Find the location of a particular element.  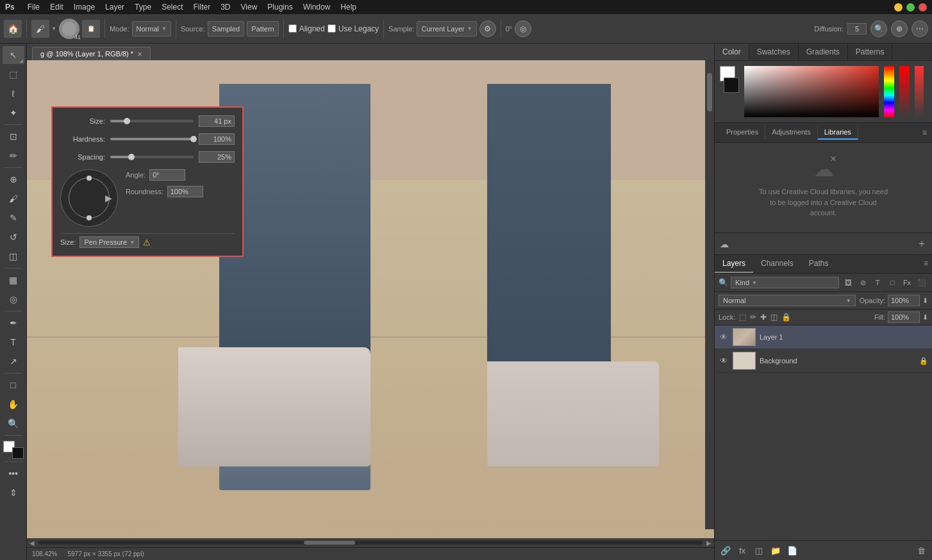

move-tool: ↖ ◢ is located at coordinates (13, 55).